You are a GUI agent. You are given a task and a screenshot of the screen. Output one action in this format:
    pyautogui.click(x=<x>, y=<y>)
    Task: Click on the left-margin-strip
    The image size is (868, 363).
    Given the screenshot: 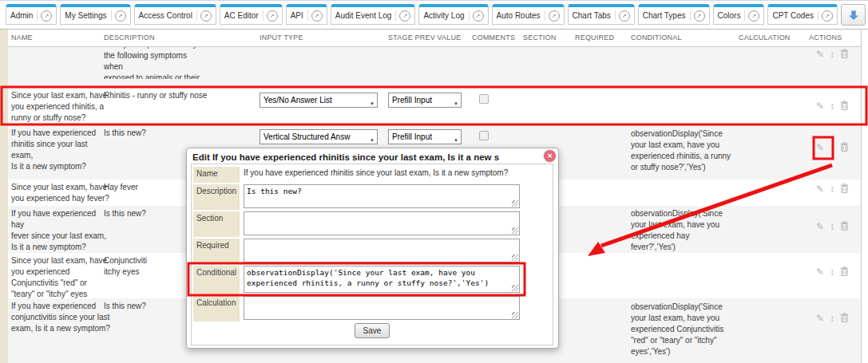 What is the action you would take?
    pyautogui.click(x=4, y=196)
    